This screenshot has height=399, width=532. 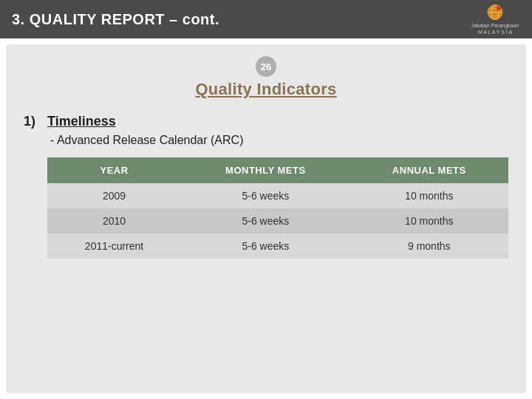 I want to click on logo-text: Jabatan PerangkaanM A L A Y S I A, so click(x=495, y=30).